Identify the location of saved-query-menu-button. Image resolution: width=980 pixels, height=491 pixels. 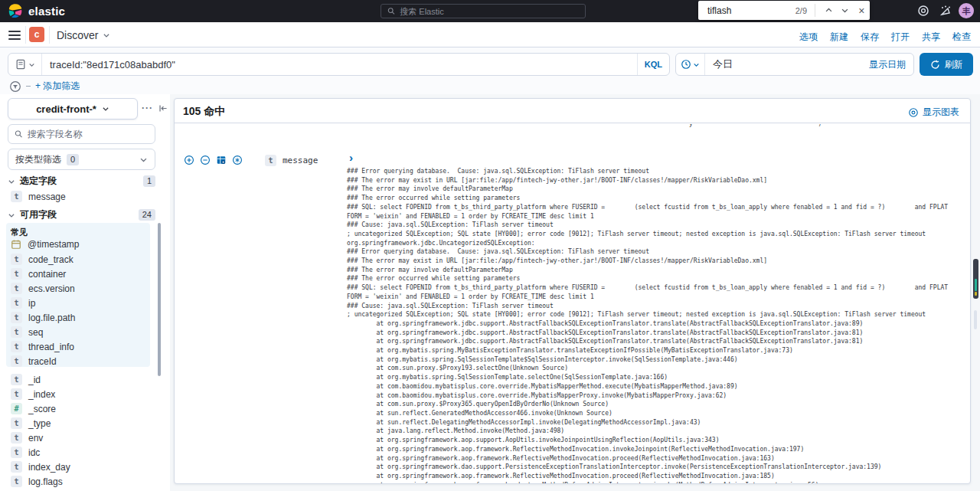
(25, 64).